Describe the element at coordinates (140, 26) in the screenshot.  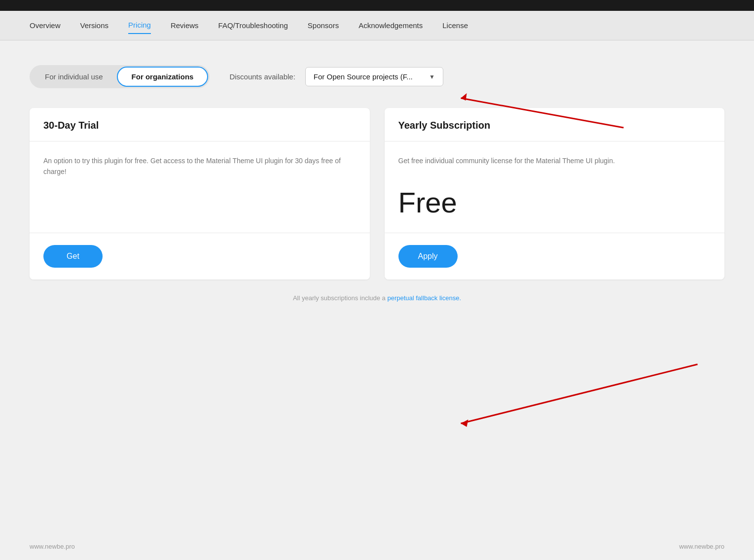
I see `nav-pricing: Pricing` at that location.